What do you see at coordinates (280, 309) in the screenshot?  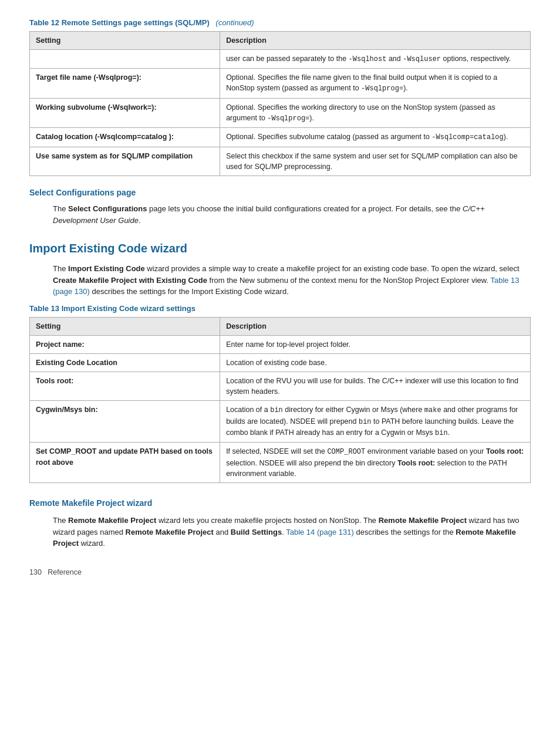 I see `table13-title: Table 13 Import Existing Code wizard set…` at bounding box center [280, 309].